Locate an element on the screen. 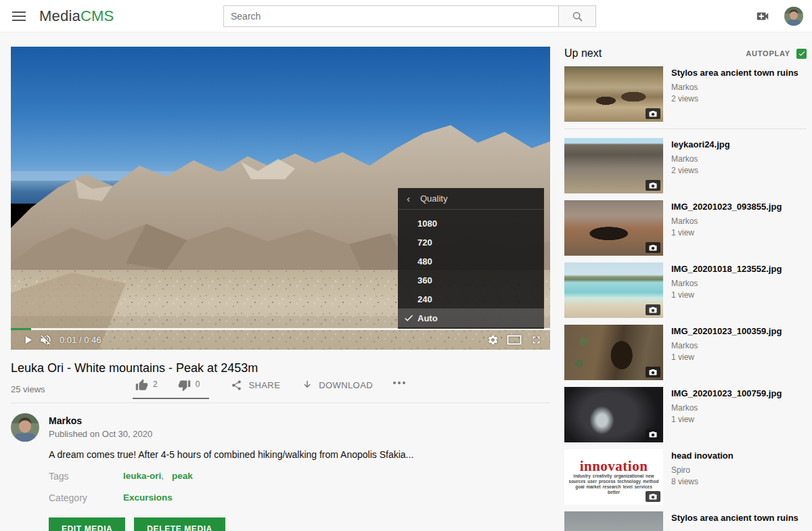 Image resolution: width=812 pixels, height=531 pixels. edit-media-button: EDIT MEDIA is located at coordinates (87, 524).